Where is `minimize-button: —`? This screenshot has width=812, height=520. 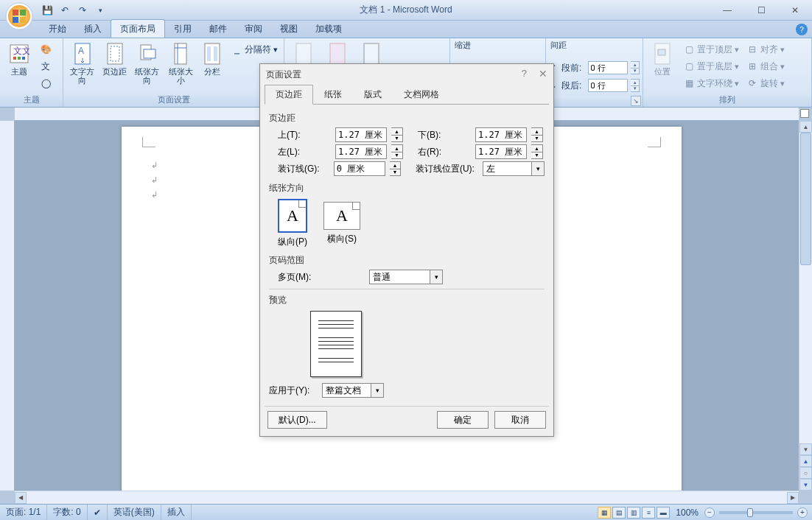 minimize-button: — is located at coordinates (727, 10).